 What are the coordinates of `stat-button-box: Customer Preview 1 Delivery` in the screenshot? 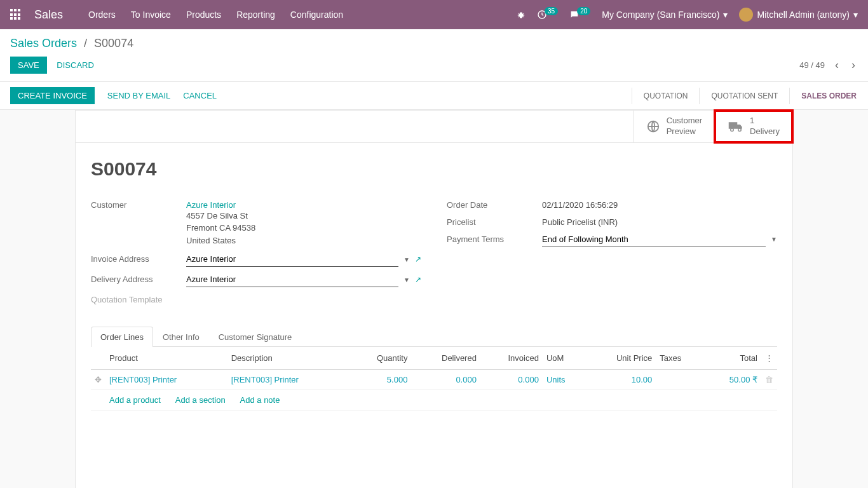 It's located at (434, 127).